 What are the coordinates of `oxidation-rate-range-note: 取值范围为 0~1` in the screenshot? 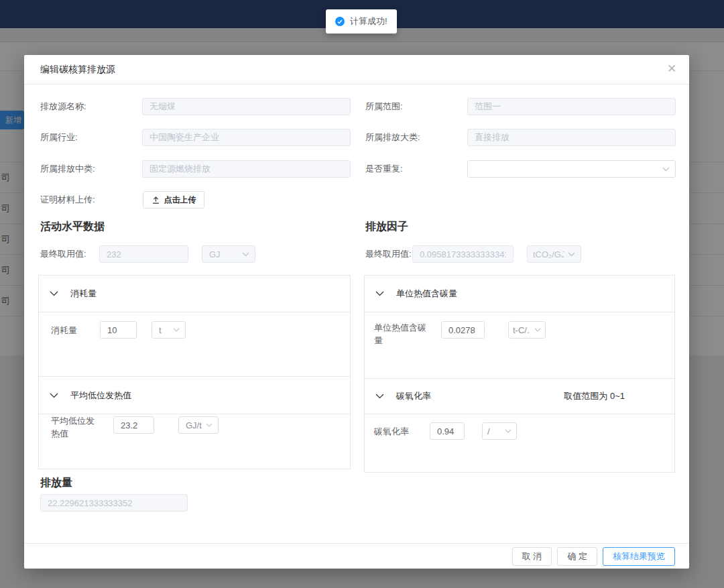 It's located at (594, 396).